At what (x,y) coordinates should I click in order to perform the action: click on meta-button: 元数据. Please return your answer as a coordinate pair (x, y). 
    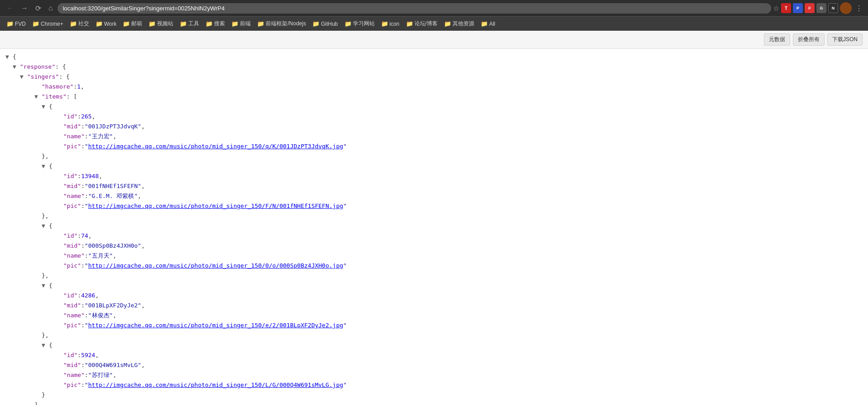
    Looking at the image, I should click on (777, 40).